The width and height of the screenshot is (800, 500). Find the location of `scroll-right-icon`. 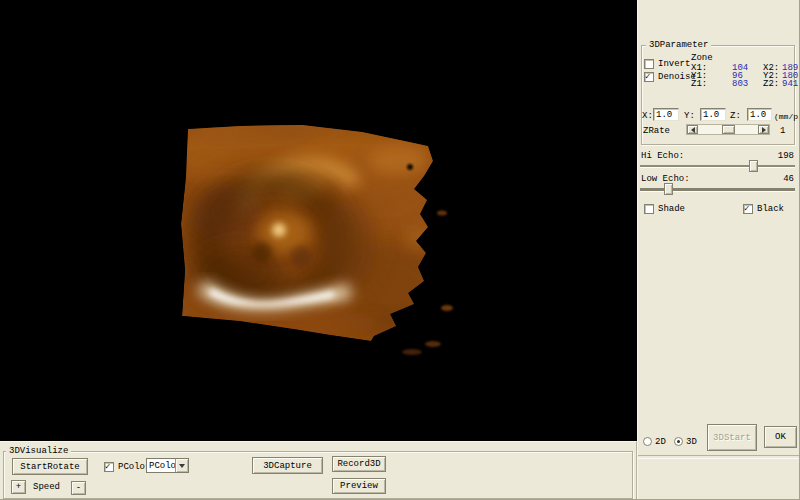

scroll-right-icon is located at coordinates (764, 130).